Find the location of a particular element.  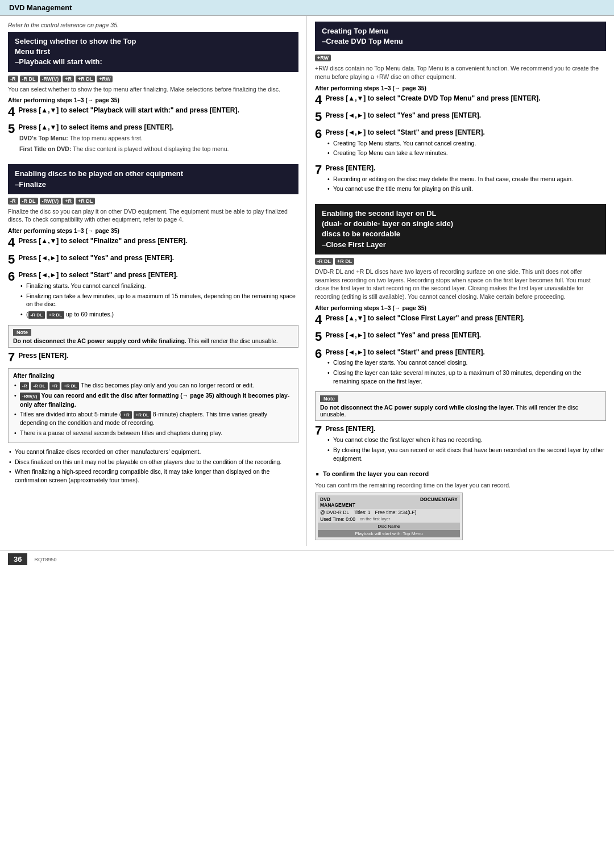

refer-text: Refer to the control reference on page 3… is located at coordinates (154, 25).